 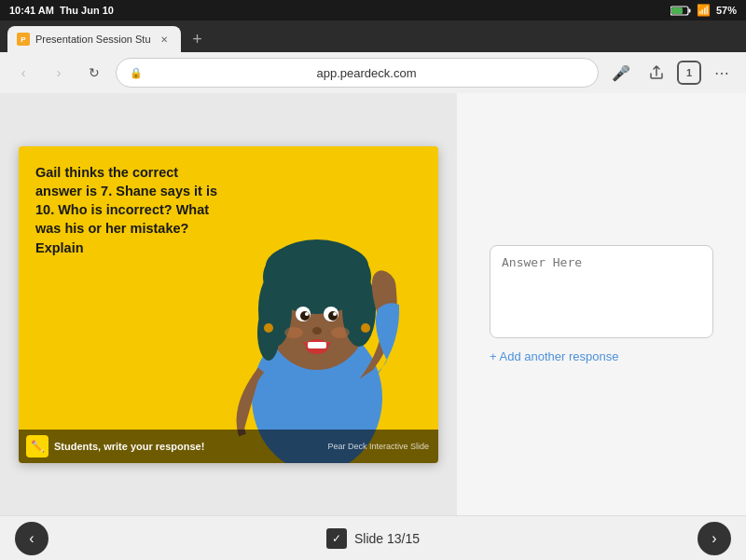 I want to click on slide-instruction: Students, write your response!, so click(x=129, y=446).